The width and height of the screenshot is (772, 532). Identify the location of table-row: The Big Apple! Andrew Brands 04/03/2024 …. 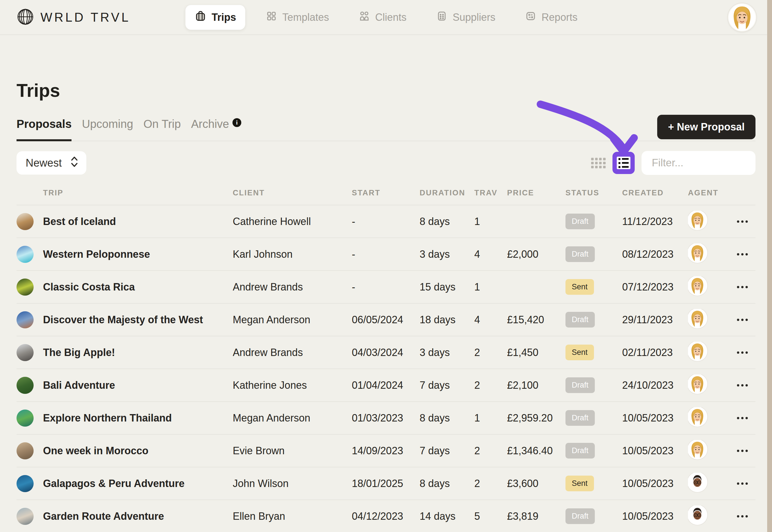
(386, 353).